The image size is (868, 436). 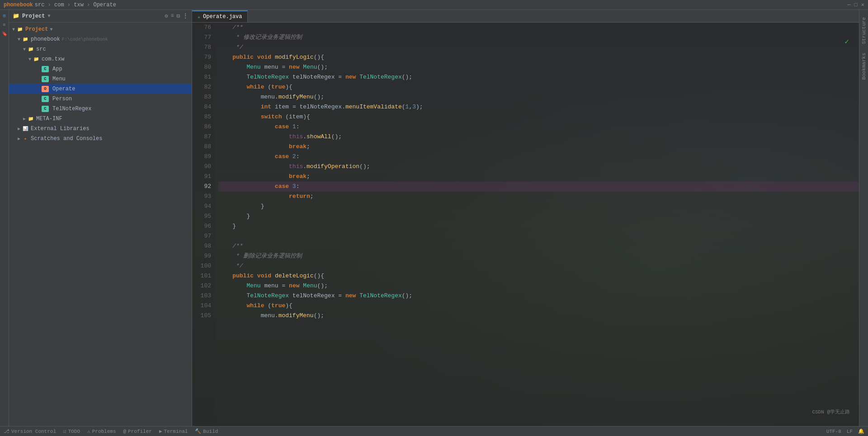 What do you see at coordinates (202, 256) in the screenshot?
I see `line-99: 99` at bounding box center [202, 256].